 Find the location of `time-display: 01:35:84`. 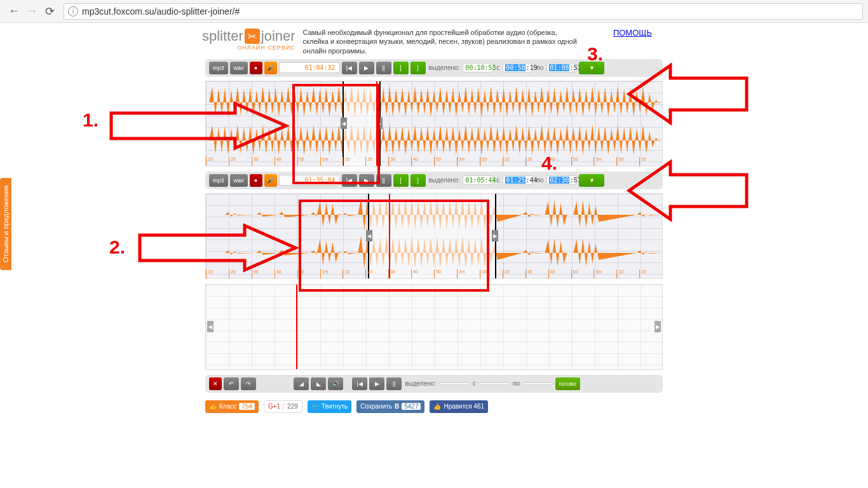

time-display: 01:35:84 is located at coordinates (309, 180).